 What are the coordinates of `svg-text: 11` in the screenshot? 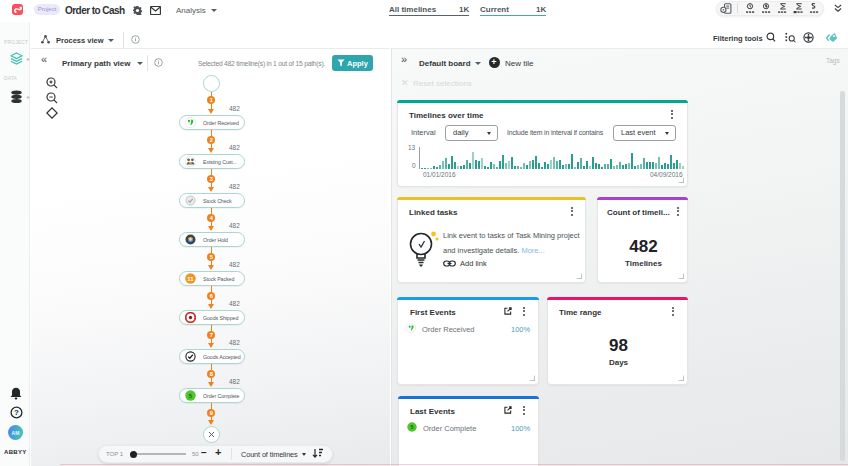 It's located at (190, 279).